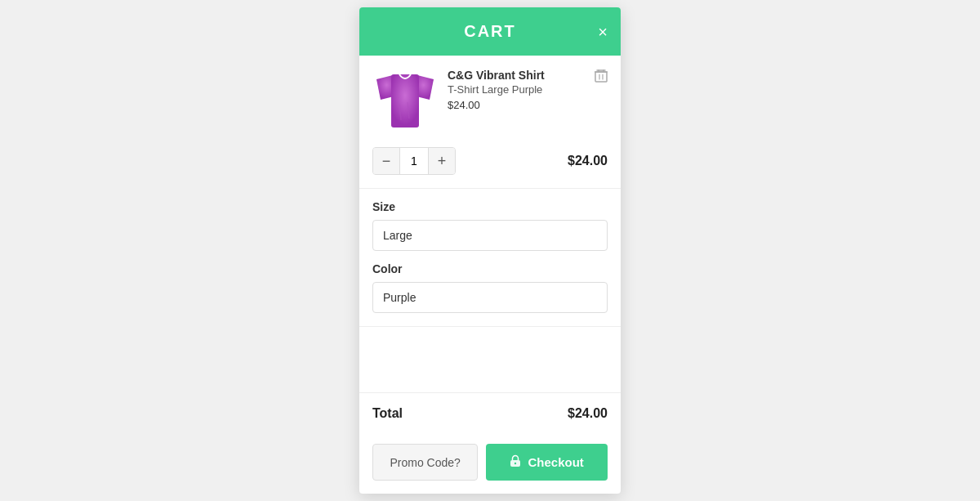 The height and width of the screenshot is (501, 980). What do you see at coordinates (603, 32) in the screenshot?
I see `close-button: ×` at bounding box center [603, 32].